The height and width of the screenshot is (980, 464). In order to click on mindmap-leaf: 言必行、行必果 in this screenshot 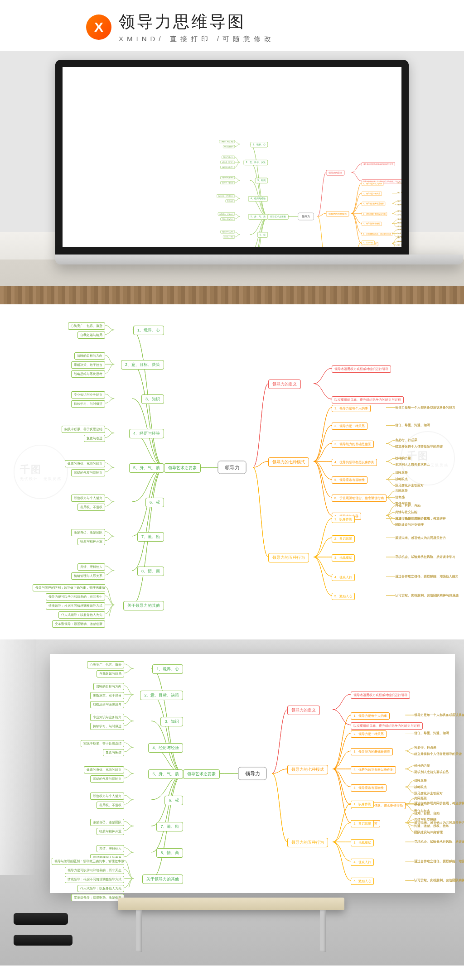, I will do `click(406, 440)`.